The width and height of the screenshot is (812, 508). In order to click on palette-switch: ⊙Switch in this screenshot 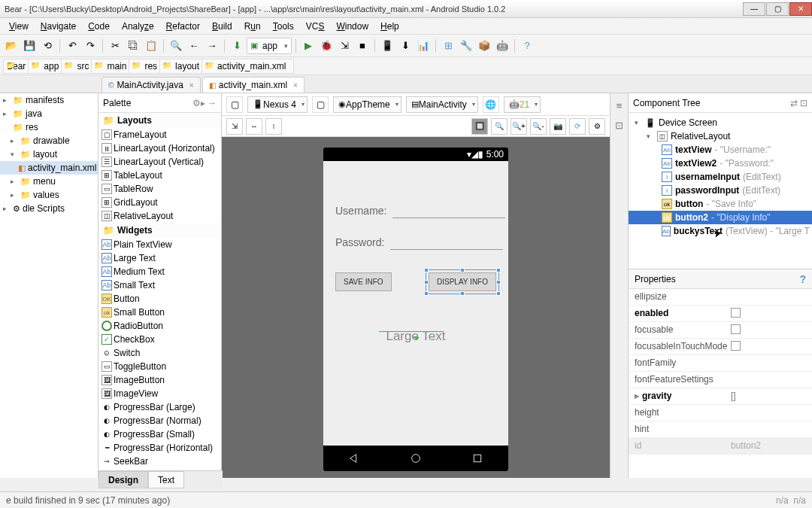, I will do `click(159, 353)`.